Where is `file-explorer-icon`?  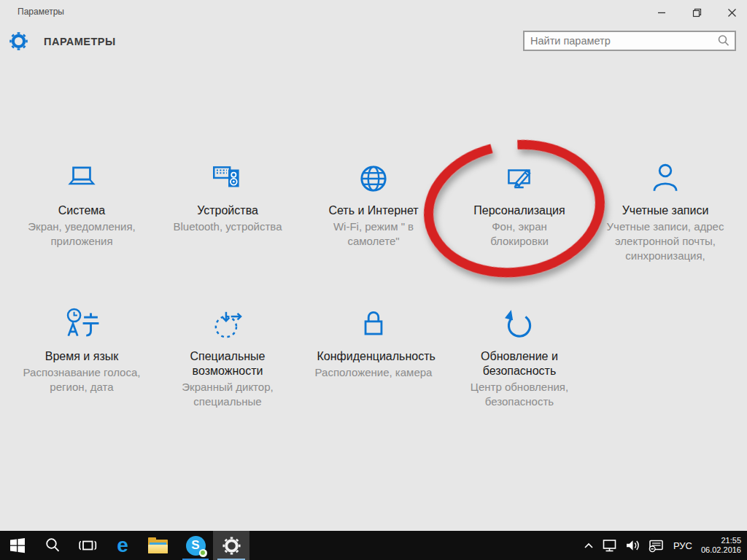 file-explorer-icon is located at coordinates (158, 545).